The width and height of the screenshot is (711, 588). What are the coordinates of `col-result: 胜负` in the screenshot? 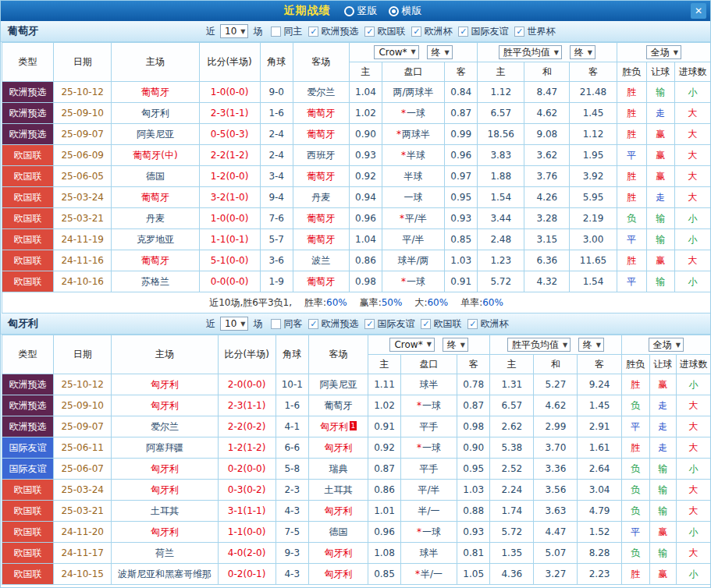 It's located at (635, 365).